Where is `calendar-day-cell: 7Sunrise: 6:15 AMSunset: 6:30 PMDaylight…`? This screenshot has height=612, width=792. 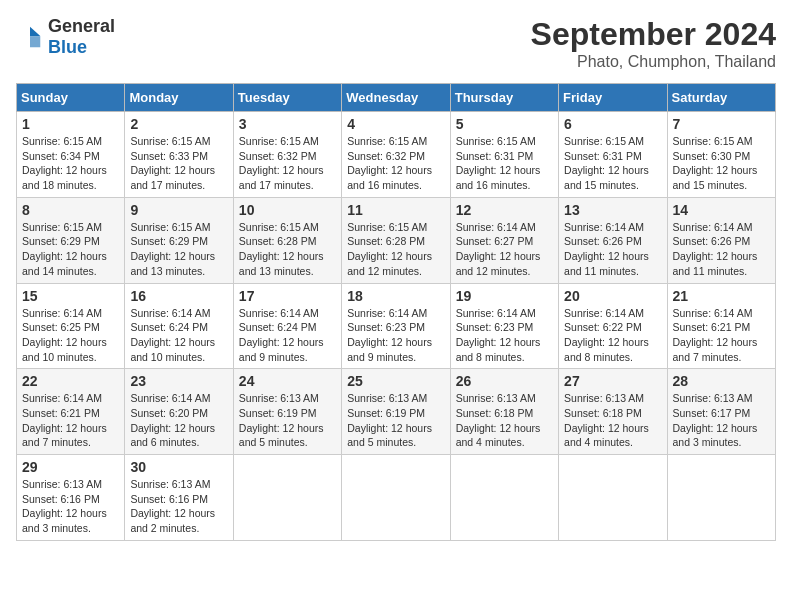
calendar-day-cell: 7Sunrise: 6:15 AMSunset: 6:30 PMDaylight… is located at coordinates (721, 155).